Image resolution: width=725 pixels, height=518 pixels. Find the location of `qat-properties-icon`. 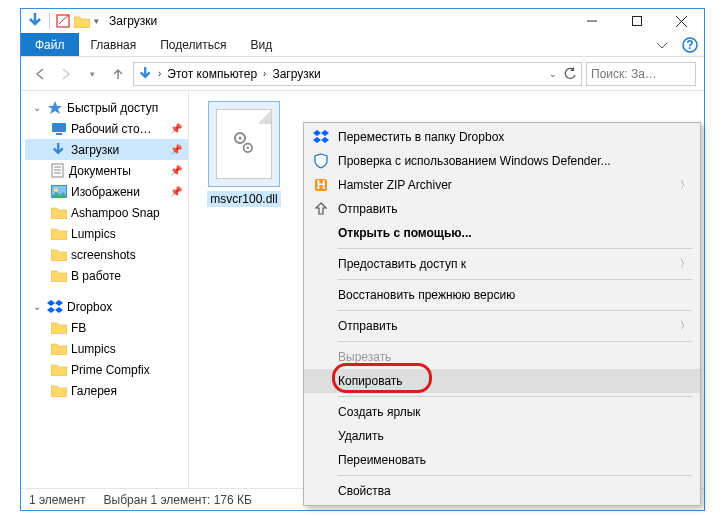

qat-properties-icon is located at coordinates (63, 21).